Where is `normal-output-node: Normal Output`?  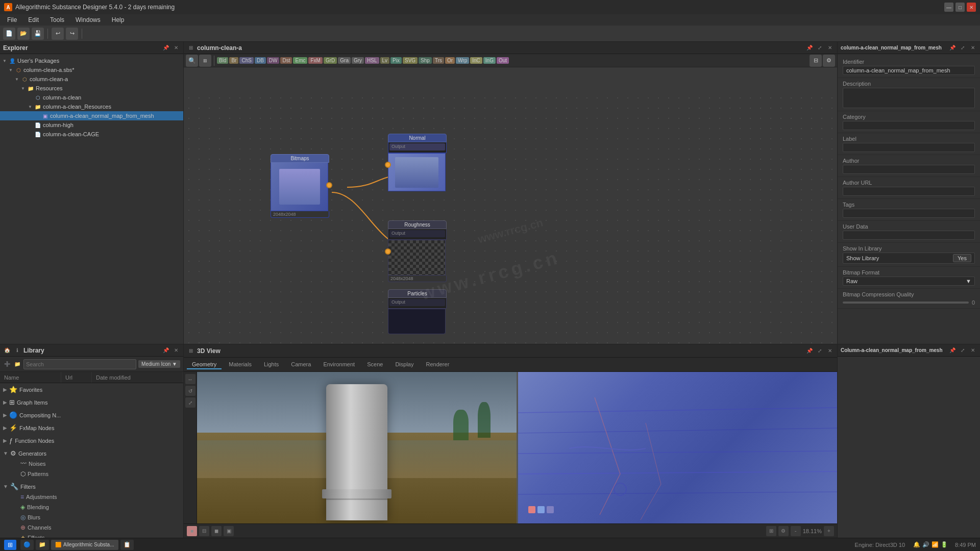 normal-output-node: Normal Output is located at coordinates (418, 162).